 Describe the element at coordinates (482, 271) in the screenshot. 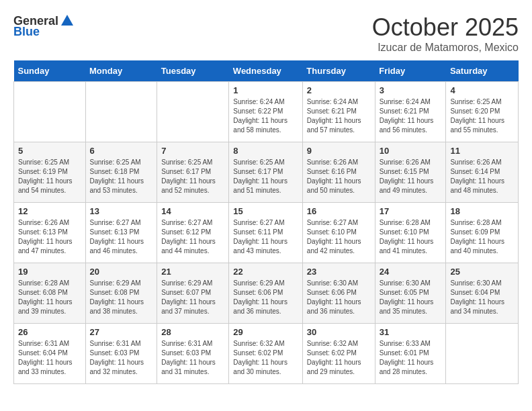

I see `day-number: 25` at that location.